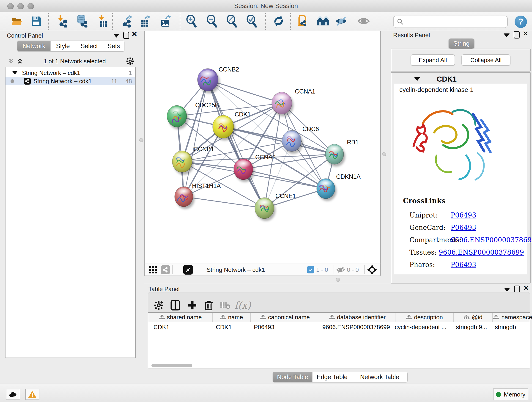  What do you see at coordinates (433, 60) in the screenshot?
I see `expand-all-button: Expand All` at bounding box center [433, 60].